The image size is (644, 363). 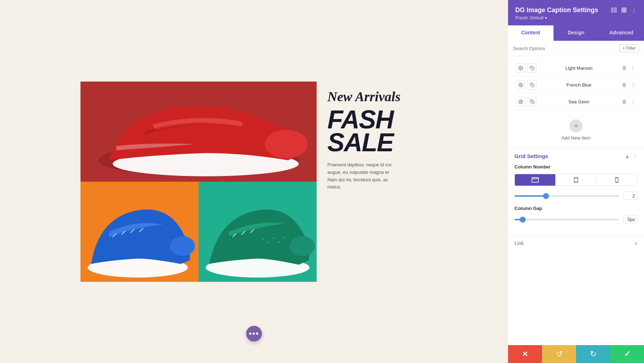 What do you see at coordinates (576, 49) in the screenshot?
I see `search-bar: + Filter` at bounding box center [576, 49].